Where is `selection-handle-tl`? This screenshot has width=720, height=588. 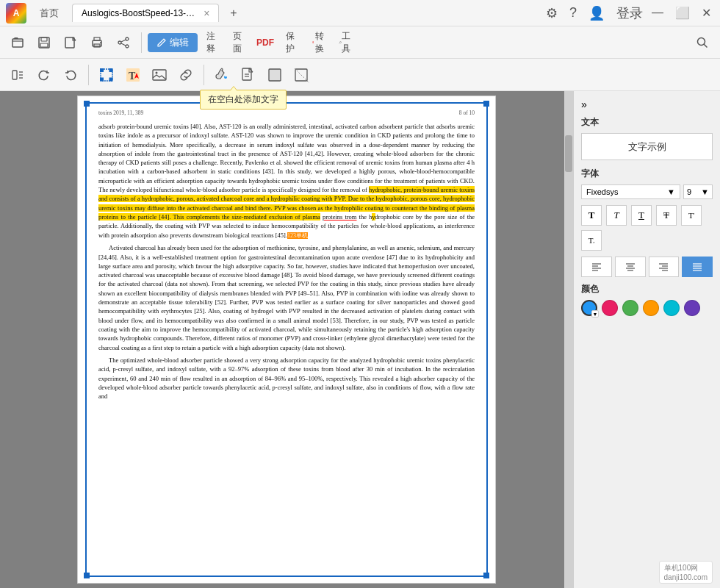 selection-handle-tl is located at coordinates (87, 104).